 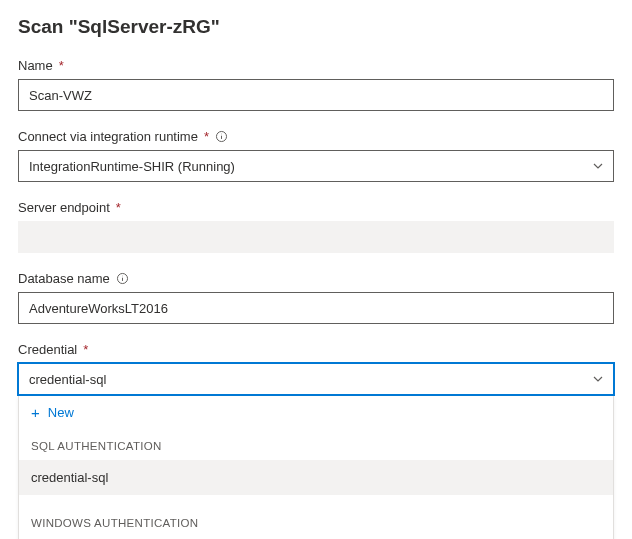 I want to click on dropdown-separator, so click(x=316, y=501).